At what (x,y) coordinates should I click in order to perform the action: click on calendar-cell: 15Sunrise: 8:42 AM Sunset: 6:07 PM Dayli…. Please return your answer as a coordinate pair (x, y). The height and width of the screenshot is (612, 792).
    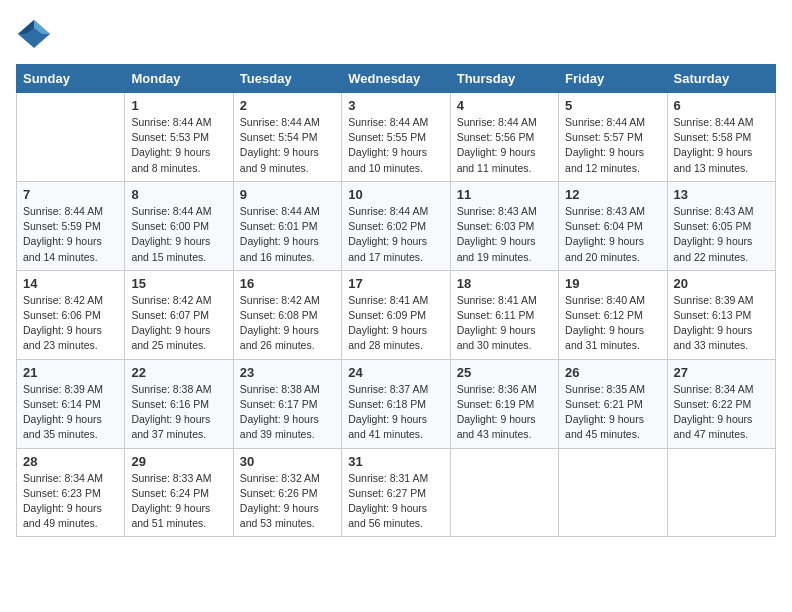
    Looking at the image, I should click on (179, 314).